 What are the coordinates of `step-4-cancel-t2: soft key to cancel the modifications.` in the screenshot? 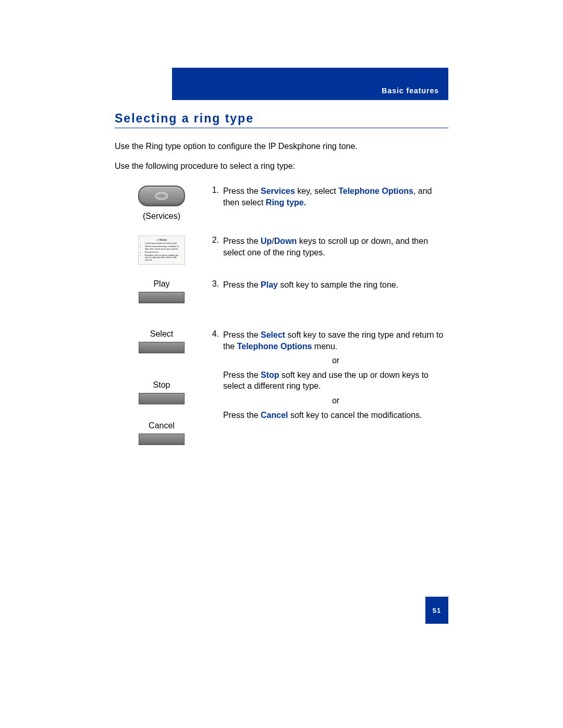 It's located at (356, 415).